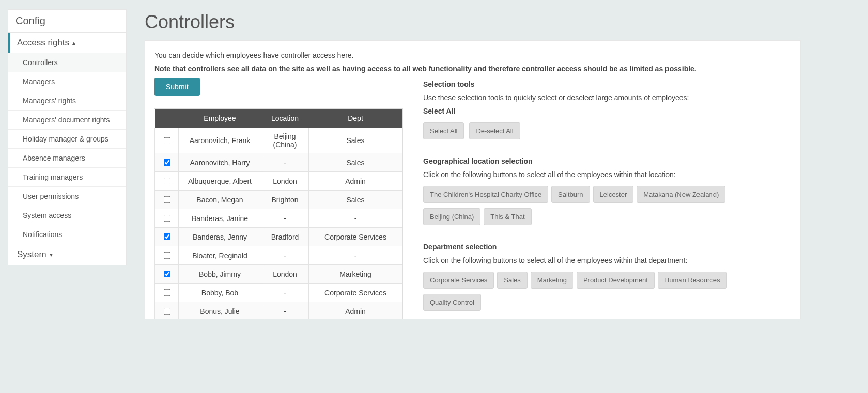 This screenshot has width=868, height=393. I want to click on table-cell: Banderas, Janine, so click(220, 218).